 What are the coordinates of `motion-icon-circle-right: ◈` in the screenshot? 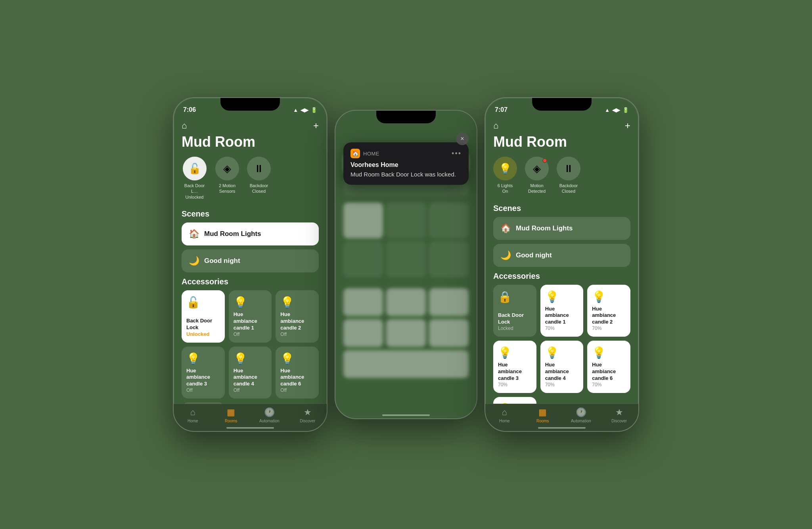 It's located at (537, 169).